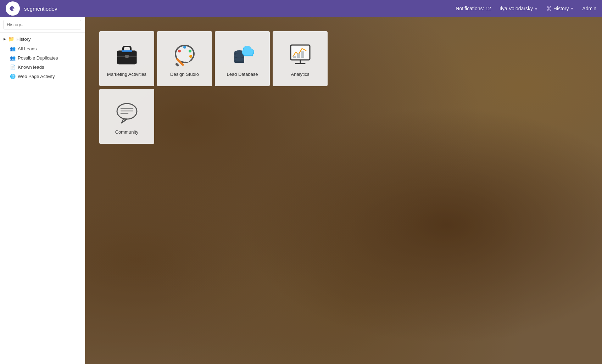 The height and width of the screenshot is (364, 602). I want to click on community-label: Community, so click(127, 132).